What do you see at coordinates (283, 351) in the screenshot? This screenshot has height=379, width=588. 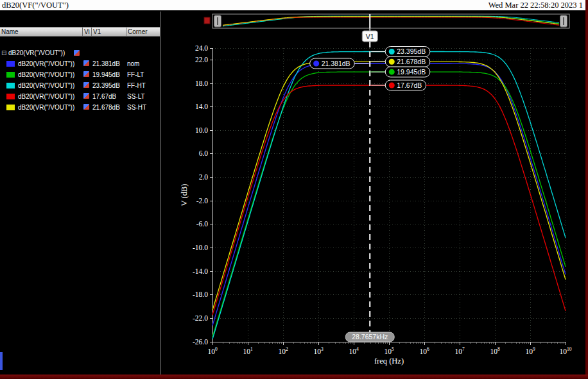 I see `svg-text: 102` at bounding box center [283, 351].